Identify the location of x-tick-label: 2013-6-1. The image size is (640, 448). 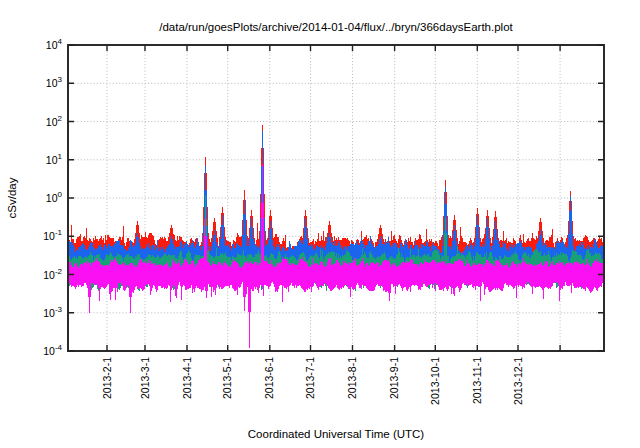
(269, 378).